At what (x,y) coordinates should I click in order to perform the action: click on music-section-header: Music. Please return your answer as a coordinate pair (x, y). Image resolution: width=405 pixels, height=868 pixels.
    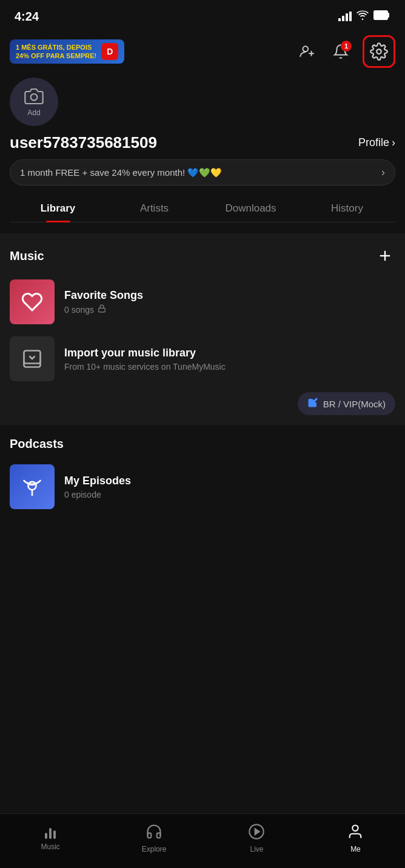
    Looking at the image, I should click on (202, 253).